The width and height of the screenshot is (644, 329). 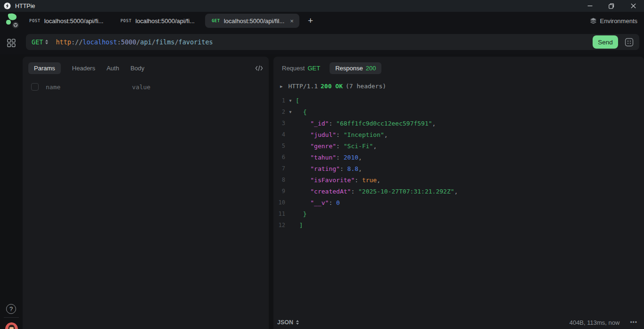 What do you see at coordinates (288, 322) in the screenshot?
I see `format-select: JSON` at bounding box center [288, 322].